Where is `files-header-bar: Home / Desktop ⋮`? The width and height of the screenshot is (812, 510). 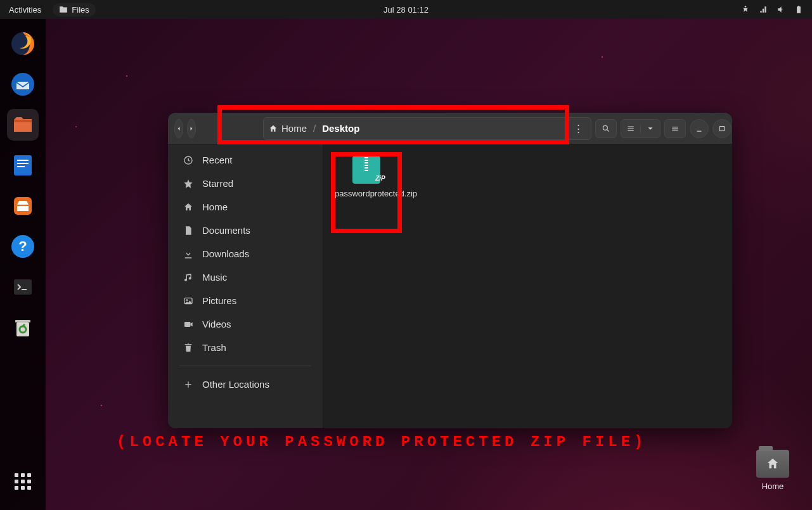 files-header-bar: Home / Desktop ⋮ is located at coordinates (450, 129).